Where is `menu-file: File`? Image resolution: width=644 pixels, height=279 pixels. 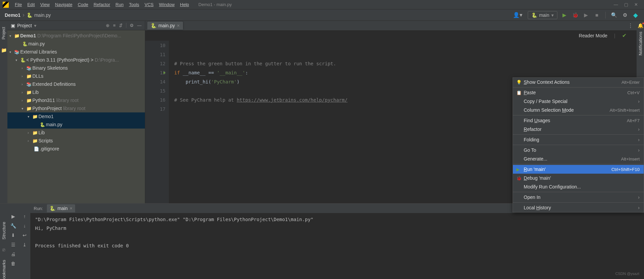 menu-file: File is located at coordinates (18, 5).